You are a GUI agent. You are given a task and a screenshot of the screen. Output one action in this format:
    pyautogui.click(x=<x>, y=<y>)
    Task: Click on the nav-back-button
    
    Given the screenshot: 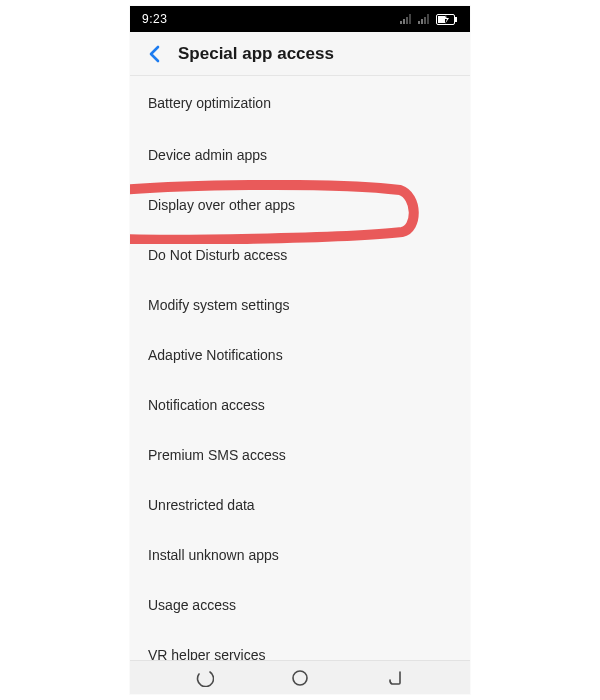 What is the action you would take?
    pyautogui.click(x=395, y=678)
    